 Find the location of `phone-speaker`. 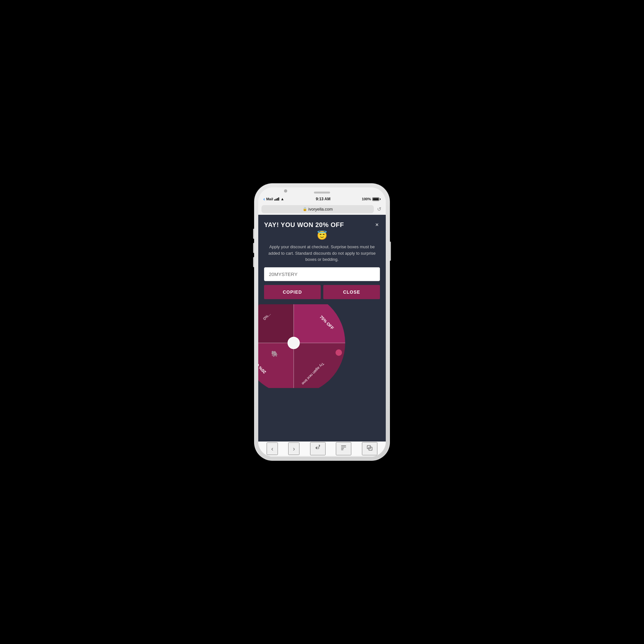

phone-speaker is located at coordinates (322, 193).